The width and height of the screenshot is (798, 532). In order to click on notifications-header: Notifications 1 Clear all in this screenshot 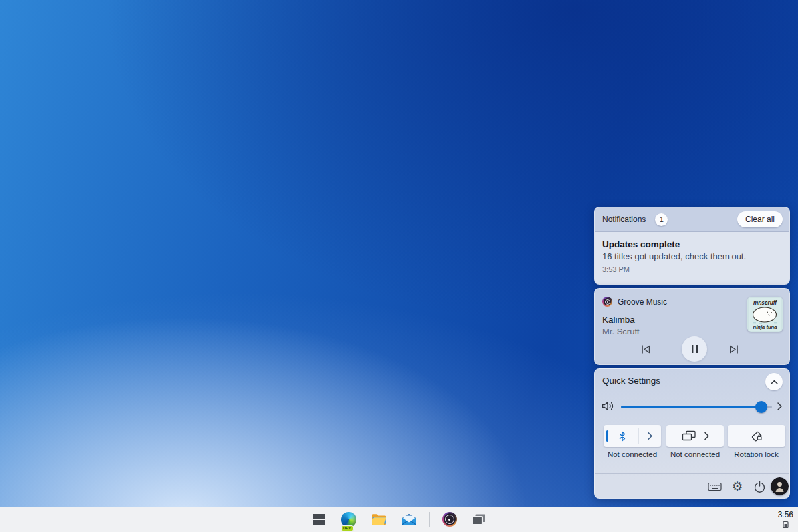, I will do `click(692, 219)`.